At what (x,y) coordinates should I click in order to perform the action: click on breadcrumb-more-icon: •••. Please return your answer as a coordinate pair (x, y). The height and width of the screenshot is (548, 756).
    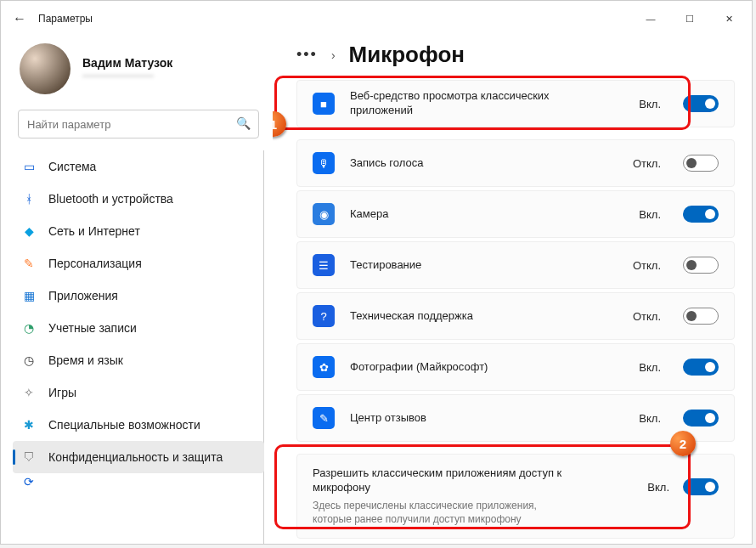
    Looking at the image, I should click on (307, 54).